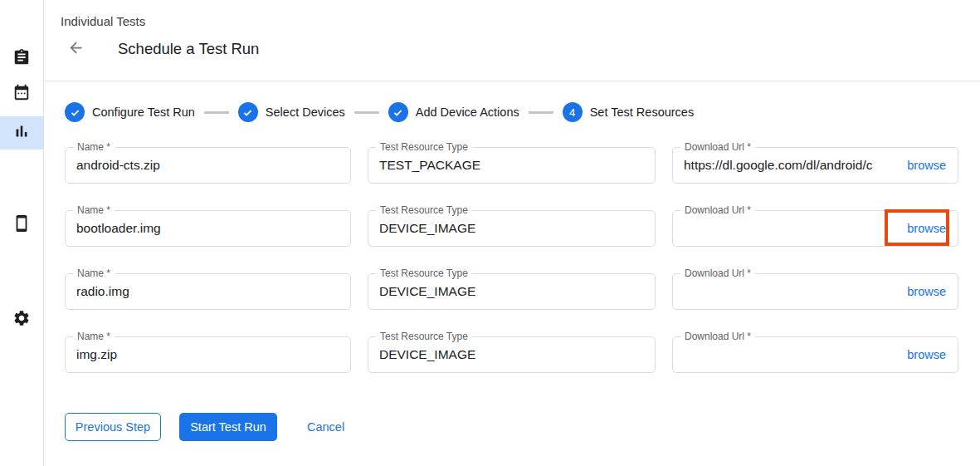  What do you see at coordinates (929, 292) in the screenshot?
I see `browse-link-row3: browse` at bounding box center [929, 292].